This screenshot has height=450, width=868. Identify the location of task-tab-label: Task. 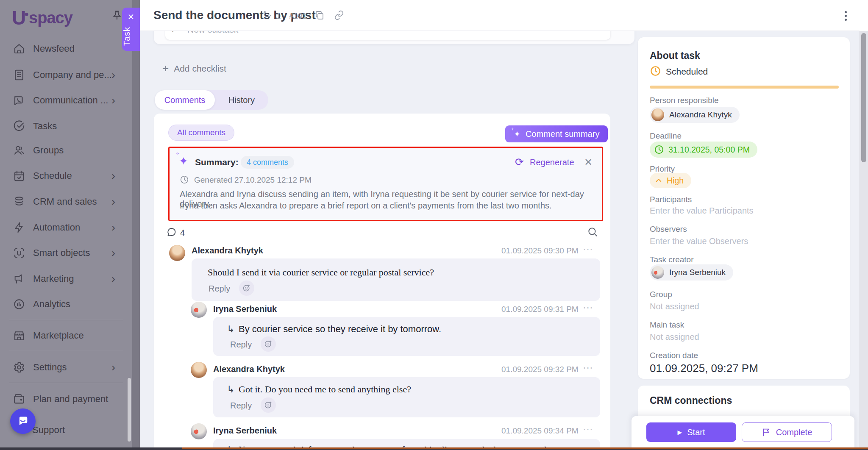
(131, 36).